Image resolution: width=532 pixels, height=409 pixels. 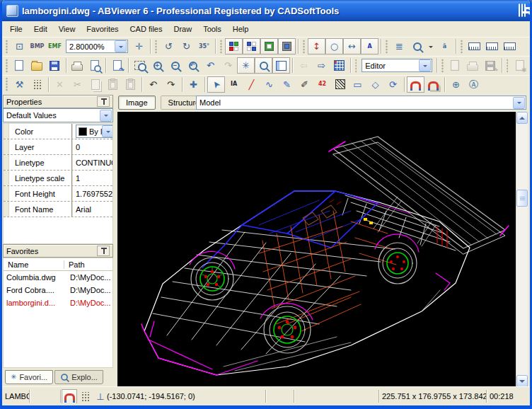 I want to click on status-ortho-button: ⊥, so click(x=98, y=396).